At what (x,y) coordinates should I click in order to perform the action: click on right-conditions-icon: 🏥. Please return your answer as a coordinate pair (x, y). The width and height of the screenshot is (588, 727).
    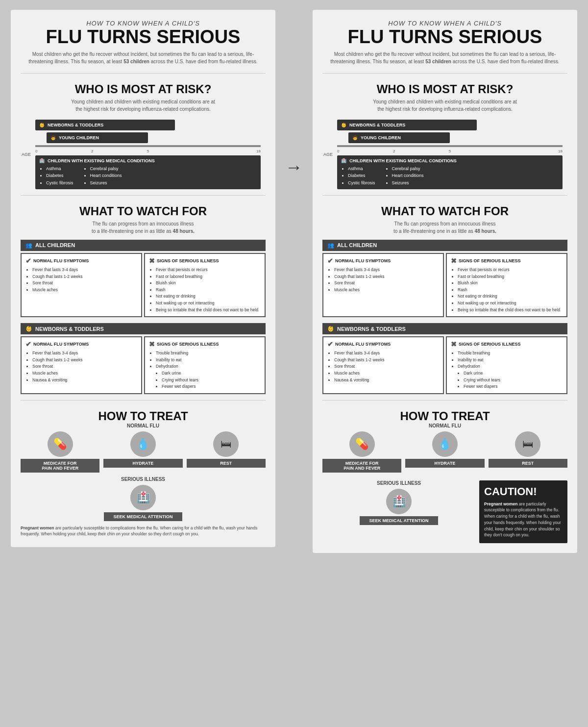
    Looking at the image, I should click on (344, 161).